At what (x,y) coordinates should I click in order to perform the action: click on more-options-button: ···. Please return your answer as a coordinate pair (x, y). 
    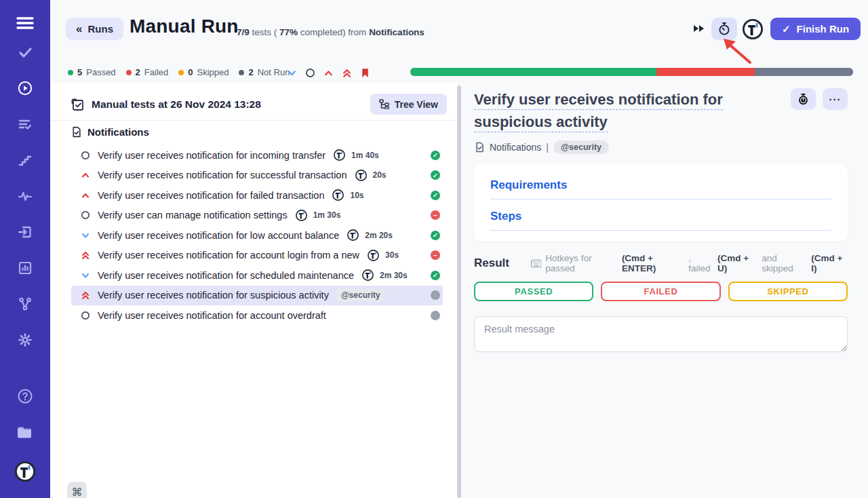
    Looking at the image, I should click on (835, 99).